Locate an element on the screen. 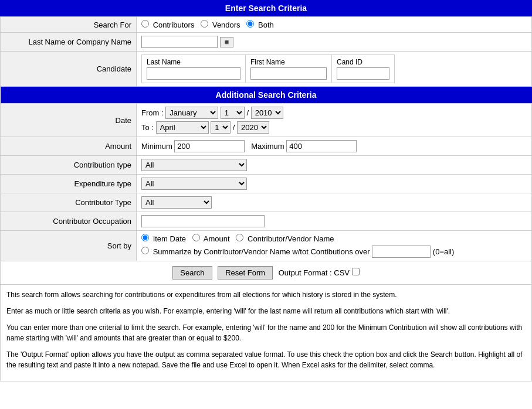 The image size is (532, 409). sort-amount-radio is located at coordinates (196, 238).